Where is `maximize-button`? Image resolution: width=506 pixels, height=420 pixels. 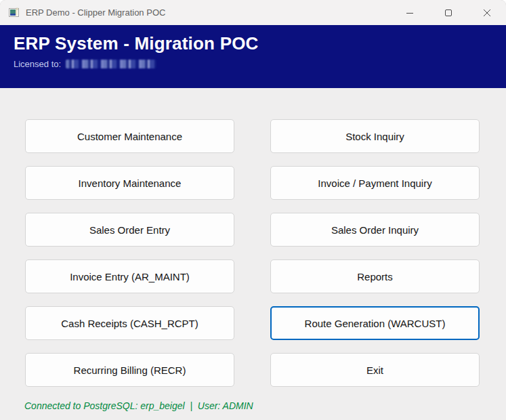
maximize-button is located at coordinates (448, 12).